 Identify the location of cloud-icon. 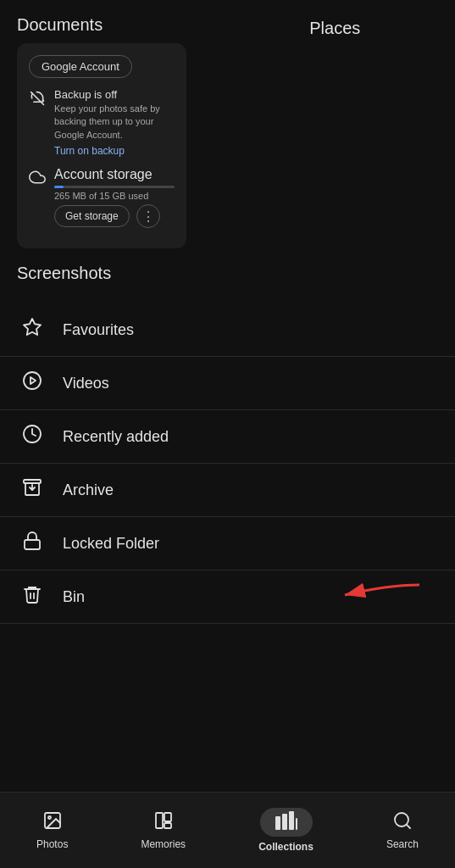
(37, 180).